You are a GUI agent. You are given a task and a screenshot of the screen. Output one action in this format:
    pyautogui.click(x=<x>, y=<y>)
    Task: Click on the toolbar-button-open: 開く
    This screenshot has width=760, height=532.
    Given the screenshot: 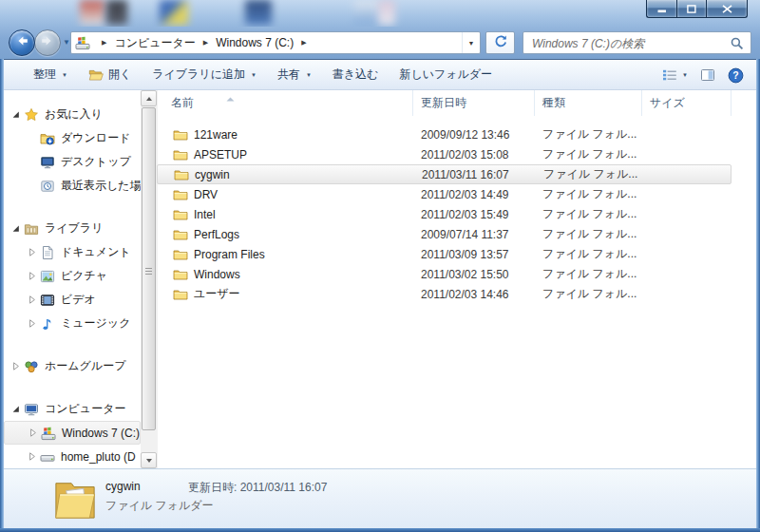 What is the action you would take?
    pyautogui.click(x=110, y=74)
    